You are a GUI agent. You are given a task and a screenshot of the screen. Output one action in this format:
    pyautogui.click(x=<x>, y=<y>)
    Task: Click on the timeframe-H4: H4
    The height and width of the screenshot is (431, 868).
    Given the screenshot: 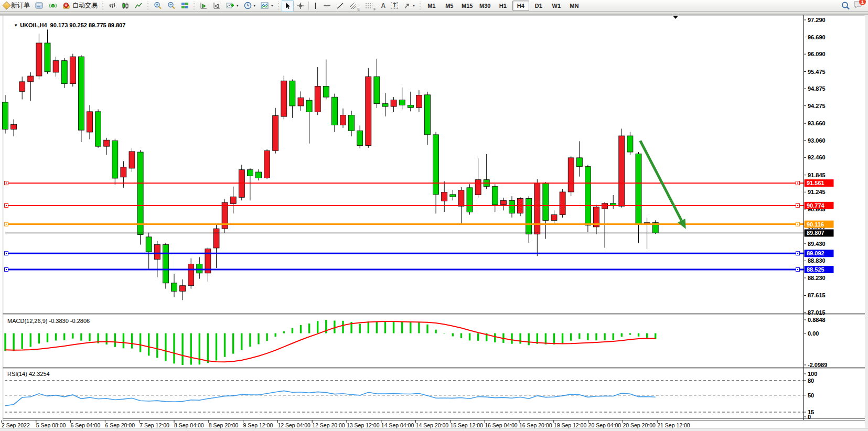 What is the action you would take?
    pyautogui.click(x=521, y=6)
    